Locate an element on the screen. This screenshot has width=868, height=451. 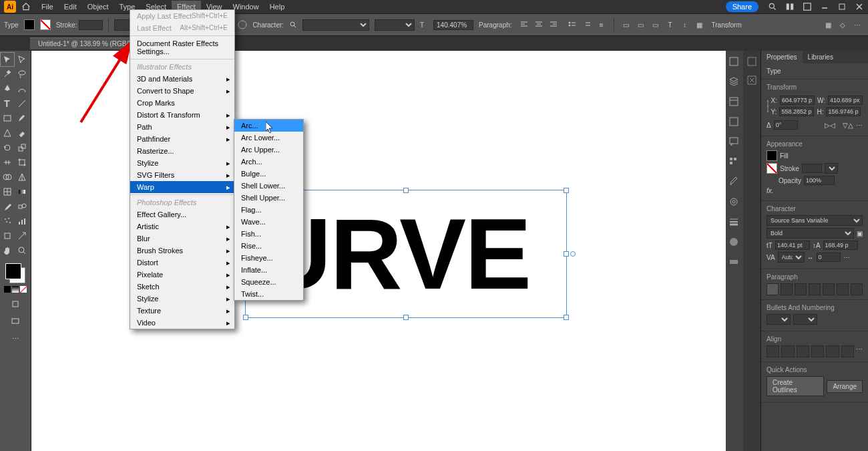
blend-tool is located at coordinates (22, 206).